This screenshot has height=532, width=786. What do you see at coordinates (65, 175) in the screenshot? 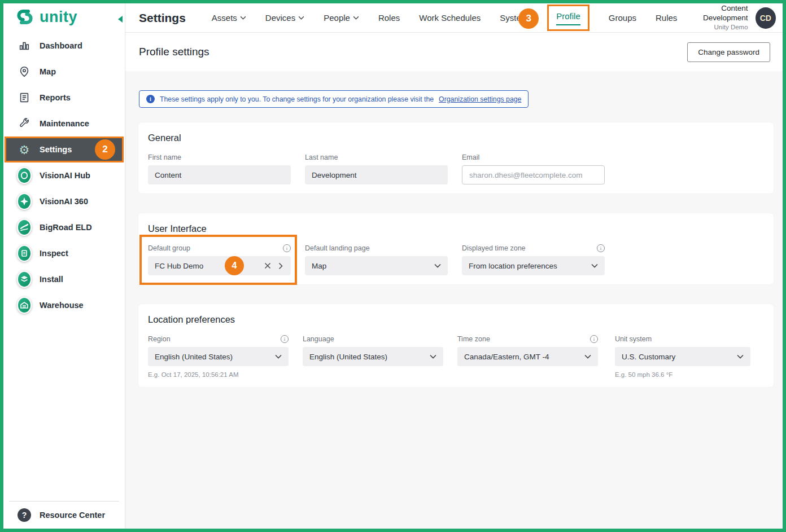
I see `sidebar-item-label: VisionAI Hub` at bounding box center [65, 175].